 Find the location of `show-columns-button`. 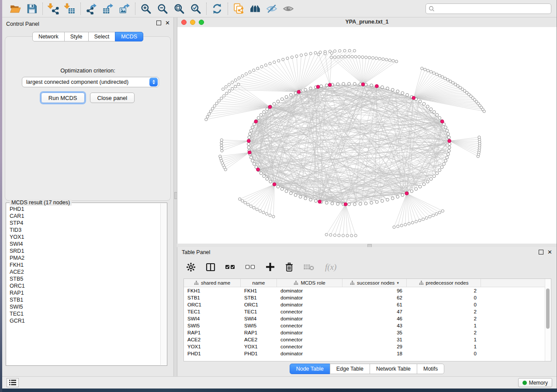

show-columns-button is located at coordinates (211, 268).